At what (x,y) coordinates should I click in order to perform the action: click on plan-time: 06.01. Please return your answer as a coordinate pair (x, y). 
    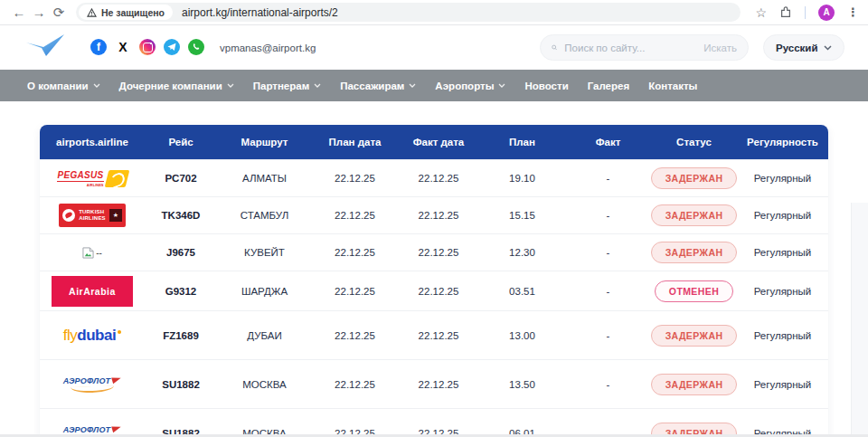
    Looking at the image, I should click on (523, 423).